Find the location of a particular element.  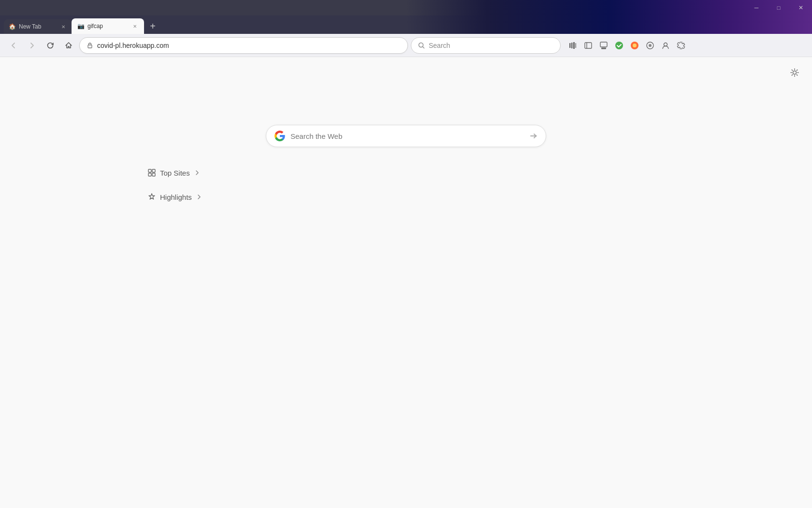

sidebar-button is located at coordinates (588, 45).